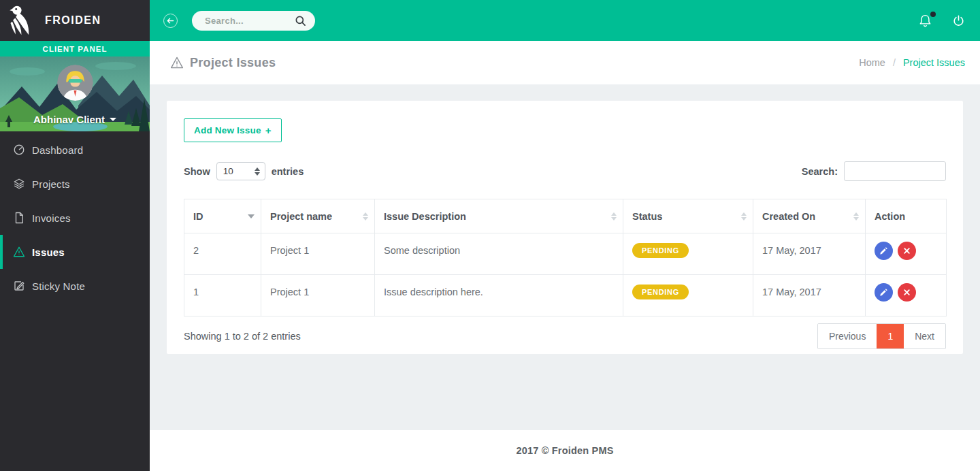 This screenshot has height=471, width=980. I want to click on table-controls: Show 10 entries Search:, so click(565, 172).